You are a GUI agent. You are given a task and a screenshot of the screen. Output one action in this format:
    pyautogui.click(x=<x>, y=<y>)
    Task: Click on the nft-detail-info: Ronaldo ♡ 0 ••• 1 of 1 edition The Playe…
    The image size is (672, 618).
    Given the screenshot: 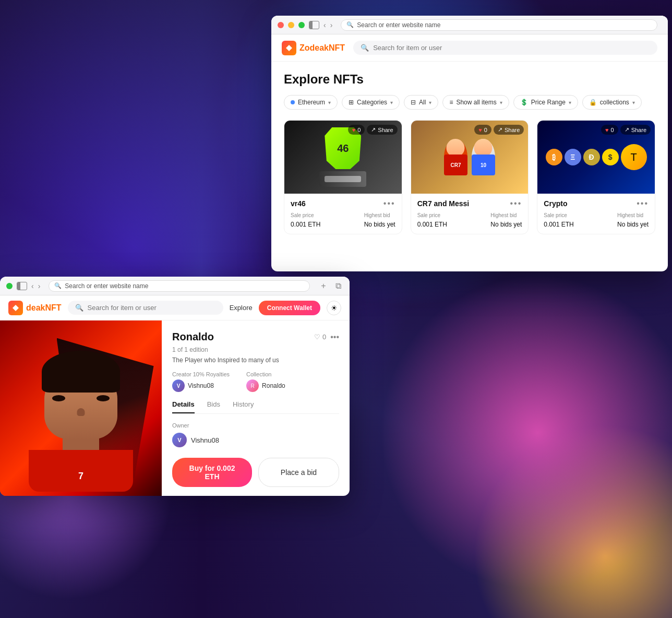 What is the action you would take?
    pyautogui.click(x=256, y=408)
    